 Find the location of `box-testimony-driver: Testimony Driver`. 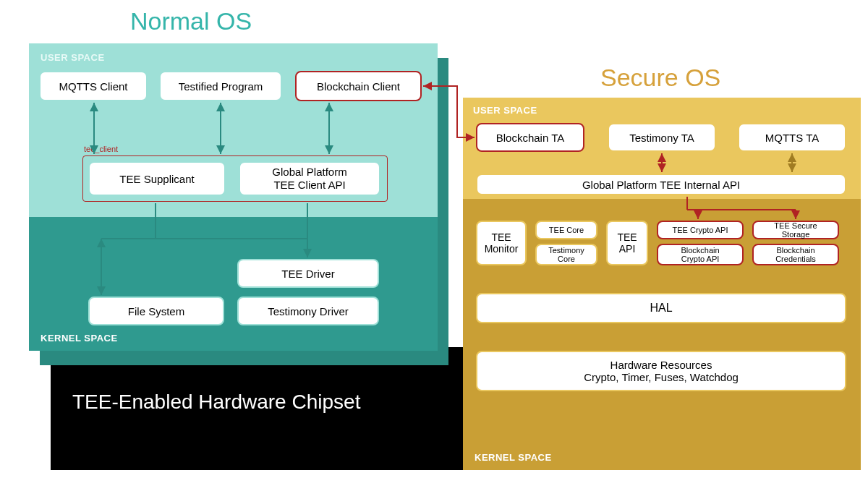

box-testimony-driver: Testimony Driver is located at coordinates (308, 311).